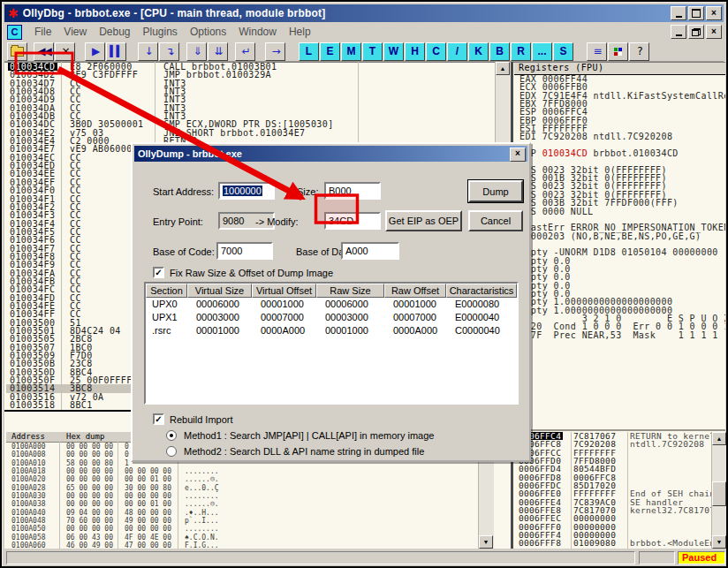 The height and width of the screenshot is (568, 728). I want to click on minimize-button, so click(679, 13).